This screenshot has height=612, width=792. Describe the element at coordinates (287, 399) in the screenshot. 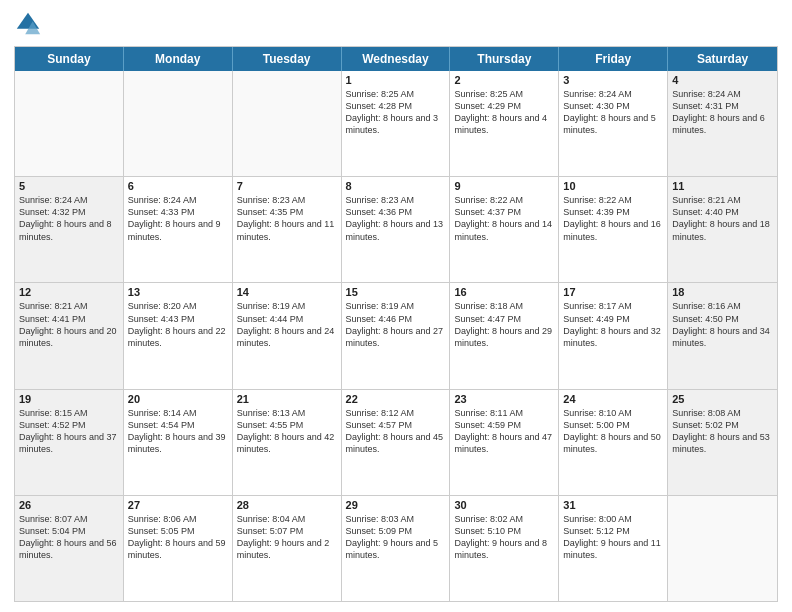

I see `day-number: 21` at that location.